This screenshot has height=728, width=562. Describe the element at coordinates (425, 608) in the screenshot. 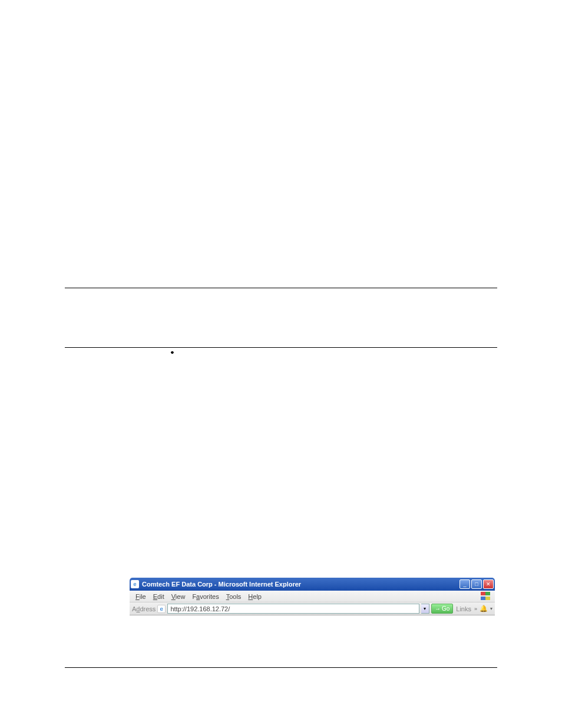

I see `address-dropdown-icon: ▾` at that location.